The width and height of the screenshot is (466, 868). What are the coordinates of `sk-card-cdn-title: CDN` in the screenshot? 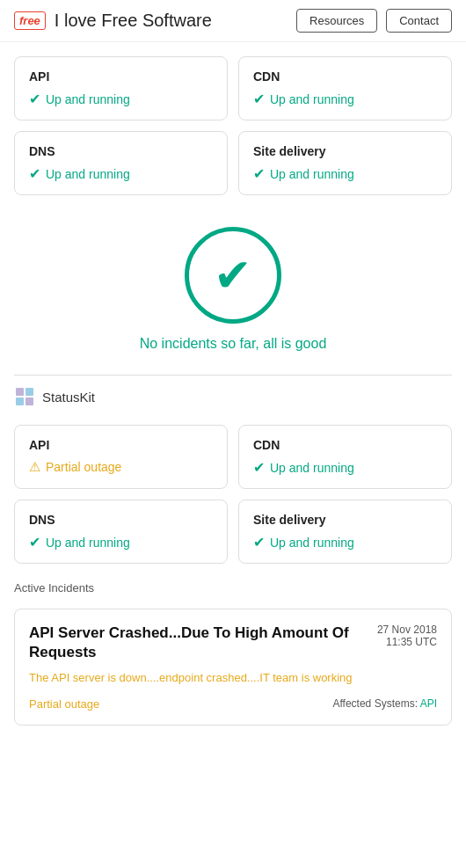 It's located at (345, 445).